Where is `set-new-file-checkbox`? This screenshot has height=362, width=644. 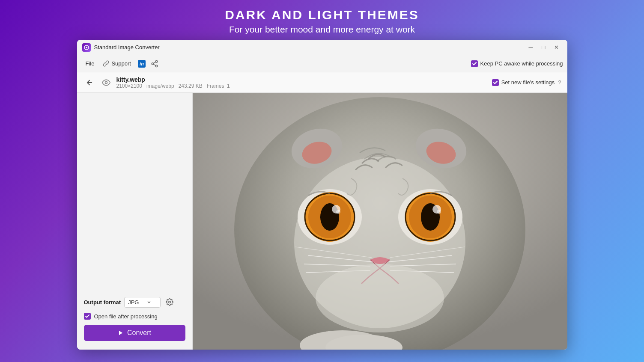 set-new-file-checkbox is located at coordinates (495, 83).